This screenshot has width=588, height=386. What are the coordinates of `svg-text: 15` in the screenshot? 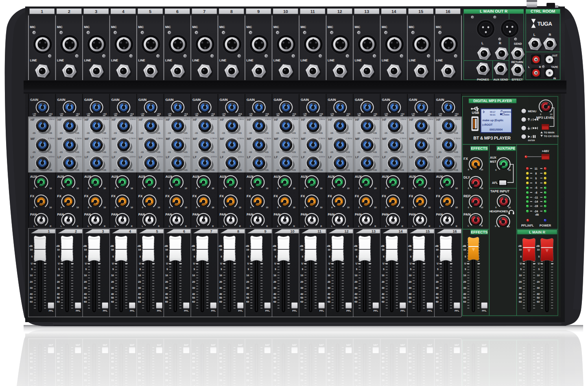 It's located at (421, 12).